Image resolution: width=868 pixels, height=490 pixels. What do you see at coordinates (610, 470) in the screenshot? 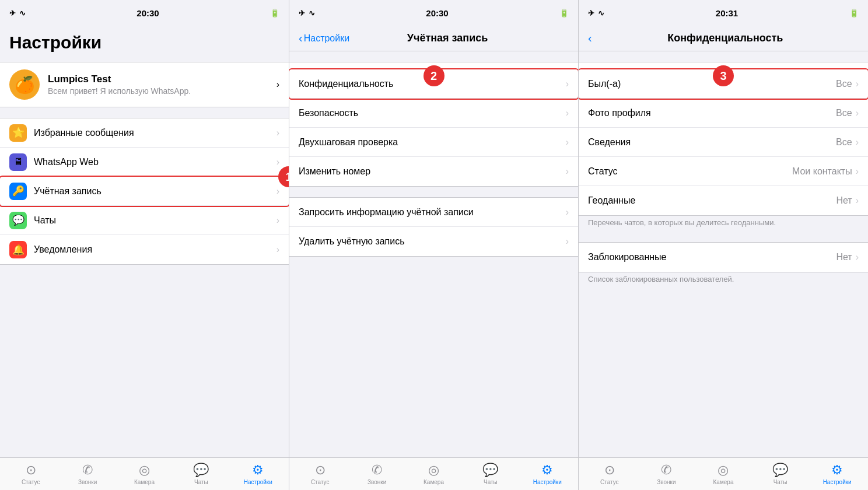
I see `status-tab-icon-3: ⊙` at bounding box center [610, 470].